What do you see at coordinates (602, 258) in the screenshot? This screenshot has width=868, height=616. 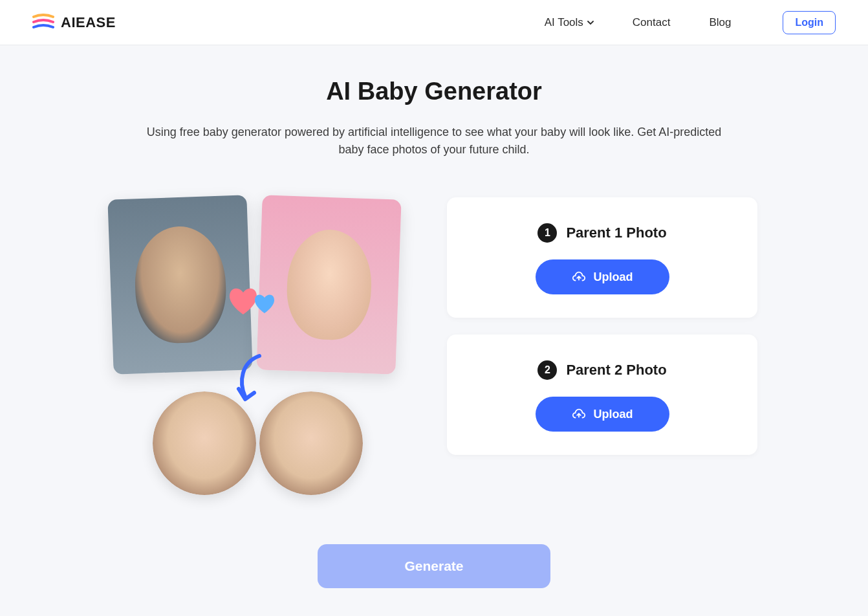 I see `parent-1-card: 1 Parent 1 Photo Upload` at bounding box center [602, 258].